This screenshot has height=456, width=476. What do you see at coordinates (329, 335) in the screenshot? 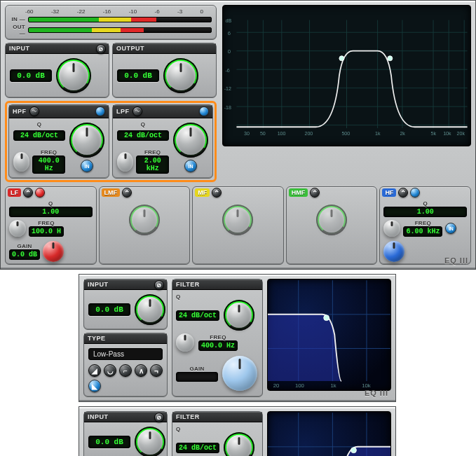
I see `mid-graph: 20 100 1k 10k` at bounding box center [329, 335].